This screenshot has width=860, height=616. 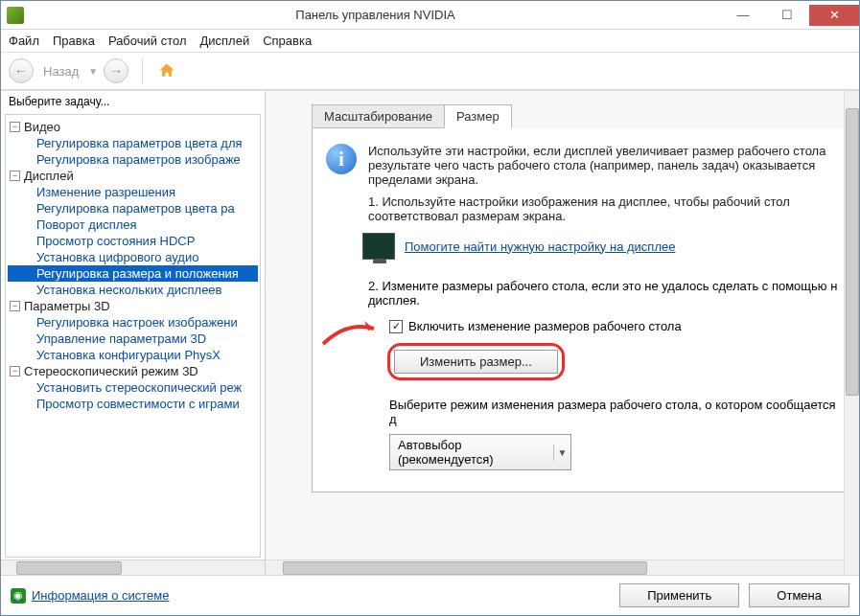 I want to click on tree-category-display: − Дисплей, so click(x=132, y=176).